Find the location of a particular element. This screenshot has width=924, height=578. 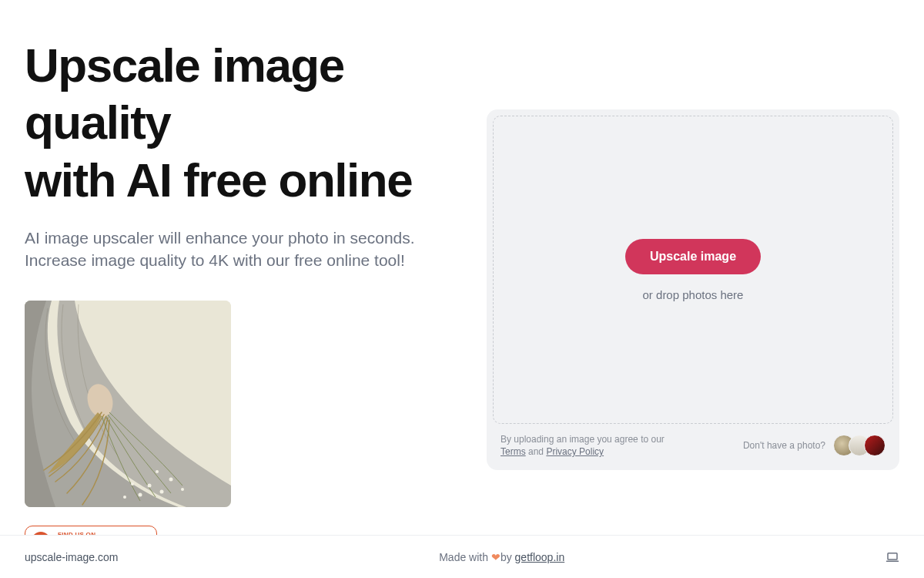

upscale-image-button: Upscale image is located at coordinates (693, 257).